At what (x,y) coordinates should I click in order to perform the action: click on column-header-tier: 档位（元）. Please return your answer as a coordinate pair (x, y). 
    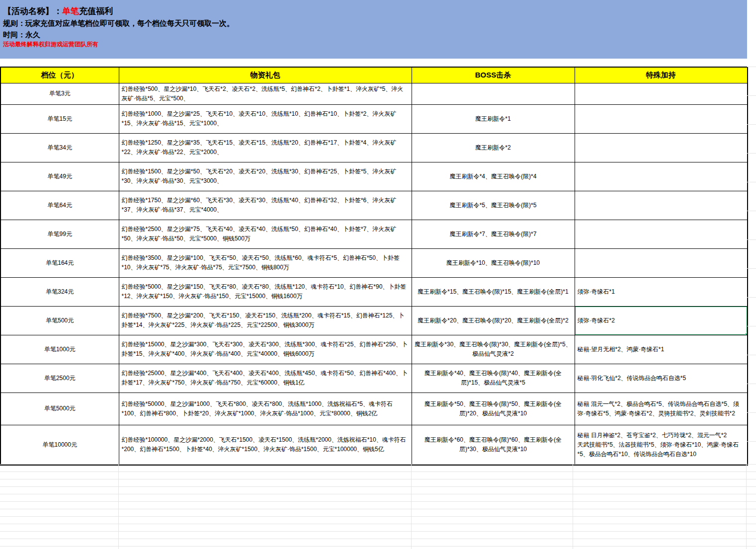
    Looking at the image, I should click on (60, 75).